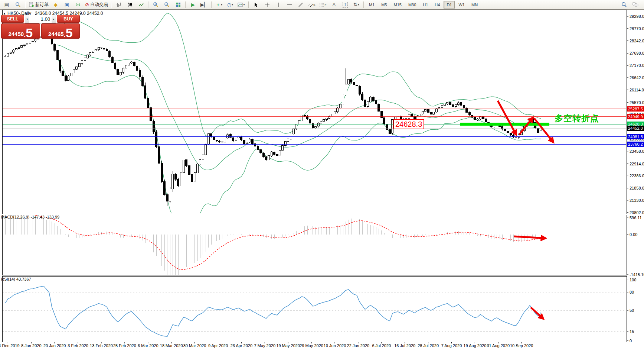 The width and height of the screenshot is (644, 349). Describe the element at coordinates (78, 5) in the screenshot. I see `signals-button` at that location.